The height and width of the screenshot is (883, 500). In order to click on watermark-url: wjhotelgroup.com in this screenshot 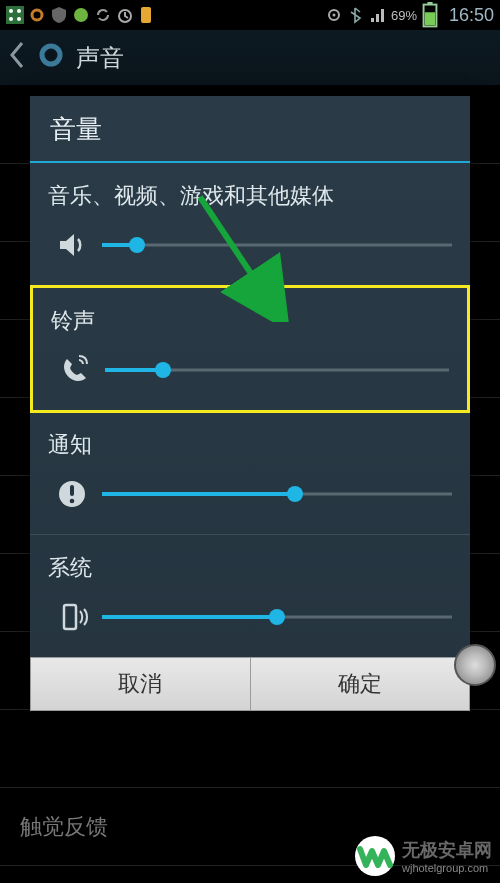, I will do `click(447, 868)`.